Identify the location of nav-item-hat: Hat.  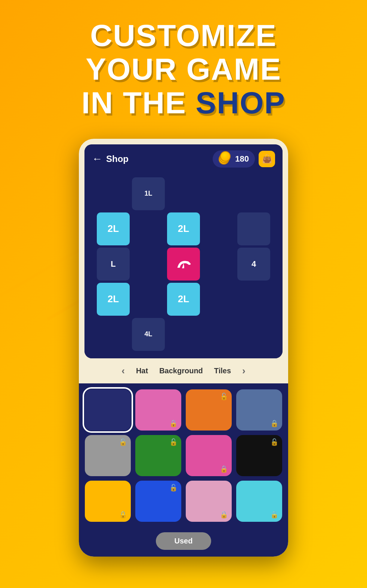
(142, 371).